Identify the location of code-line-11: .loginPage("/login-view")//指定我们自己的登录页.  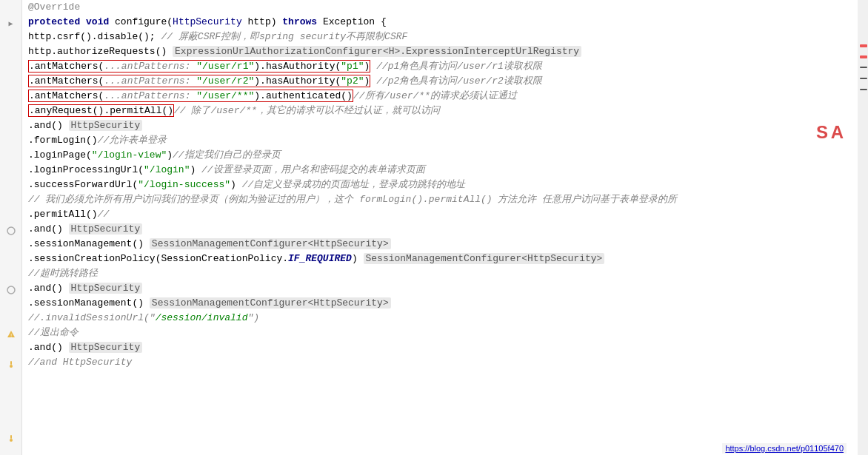
(440, 155).